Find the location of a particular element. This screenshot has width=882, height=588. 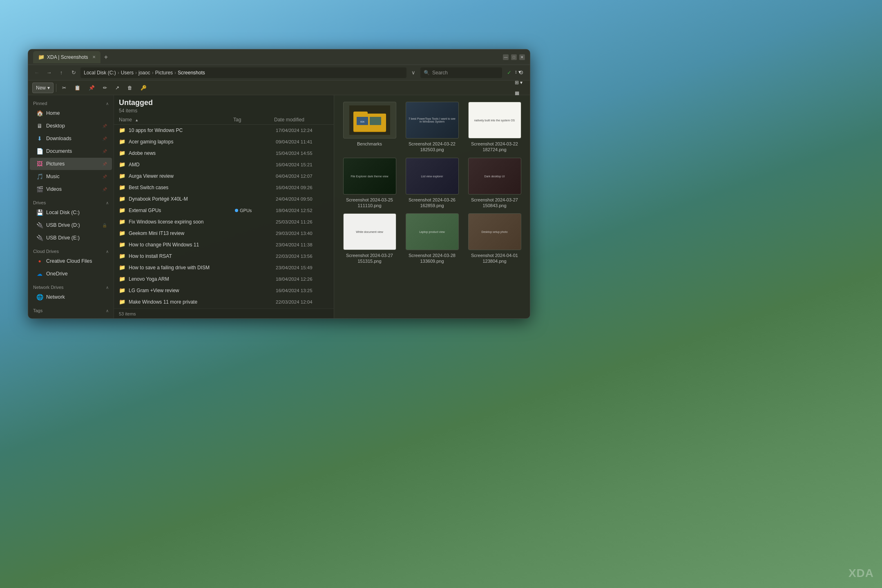

search-bar: 🔍 Search is located at coordinates (461, 73).